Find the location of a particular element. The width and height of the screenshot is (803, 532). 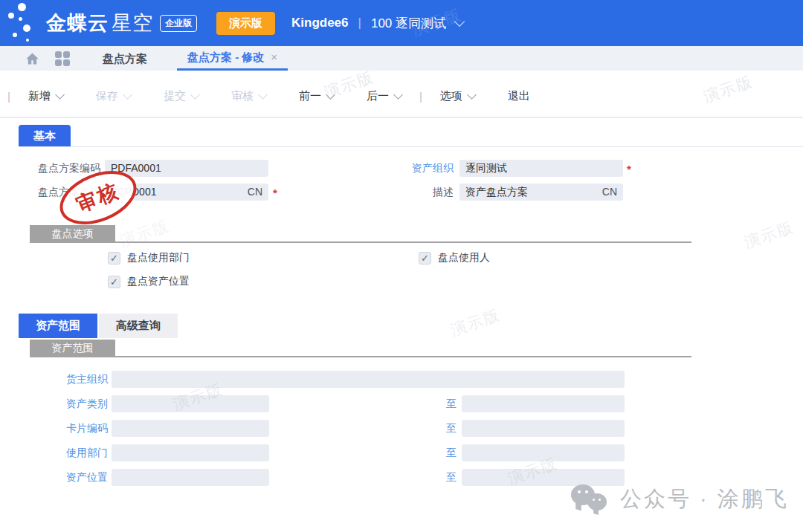

close-tab-icon: × is located at coordinates (274, 57).